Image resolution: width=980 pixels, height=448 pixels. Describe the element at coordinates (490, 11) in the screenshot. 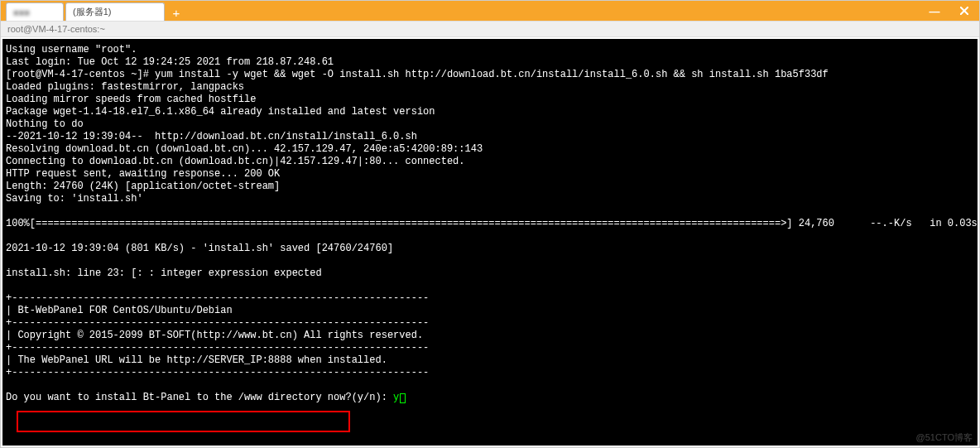

I see `title-bar: ■■■ (服务器1) + —` at that location.